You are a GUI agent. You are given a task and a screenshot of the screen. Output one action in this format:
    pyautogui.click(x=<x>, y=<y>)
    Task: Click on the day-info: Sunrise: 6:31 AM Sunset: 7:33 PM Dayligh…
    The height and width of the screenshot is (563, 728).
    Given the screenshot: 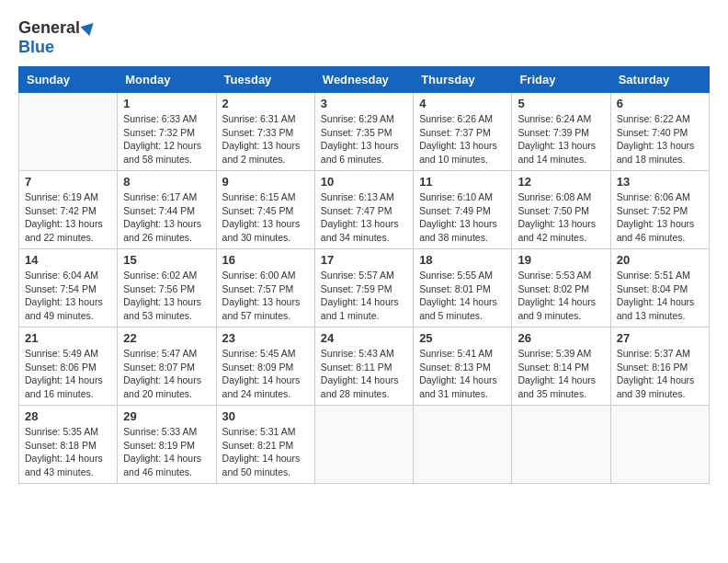 What is the action you would take?
    pyautogui.click(x=266, y=140)
    